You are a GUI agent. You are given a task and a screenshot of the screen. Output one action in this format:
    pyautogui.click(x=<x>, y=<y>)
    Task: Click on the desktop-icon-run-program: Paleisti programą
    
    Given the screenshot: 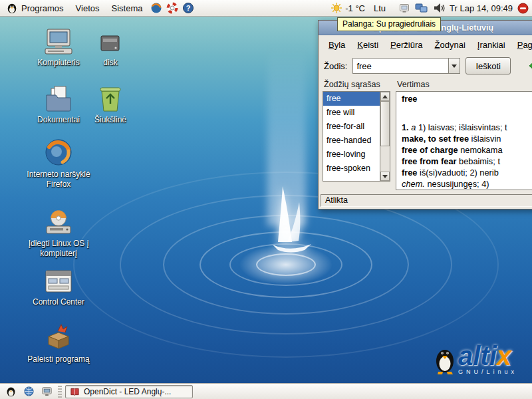 What is the action you would take?
    pyautogui.click(x=59, y=343)
    